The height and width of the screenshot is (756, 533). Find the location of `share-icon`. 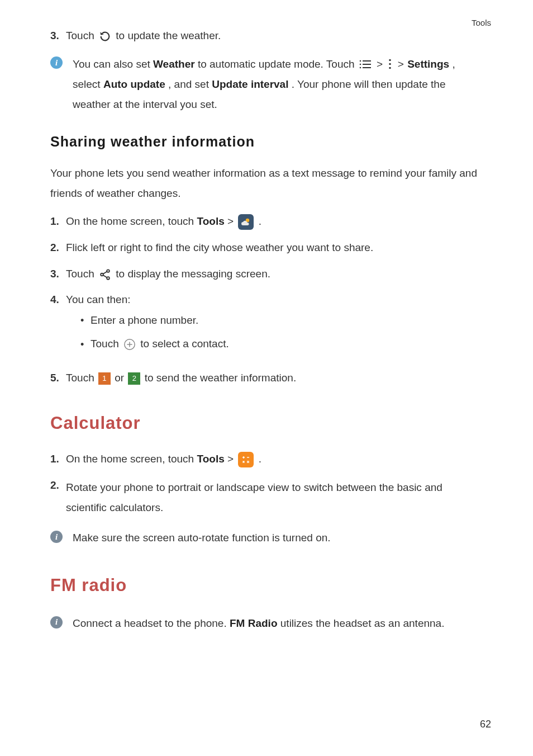

share-icon is located at coordinates (105, 275).